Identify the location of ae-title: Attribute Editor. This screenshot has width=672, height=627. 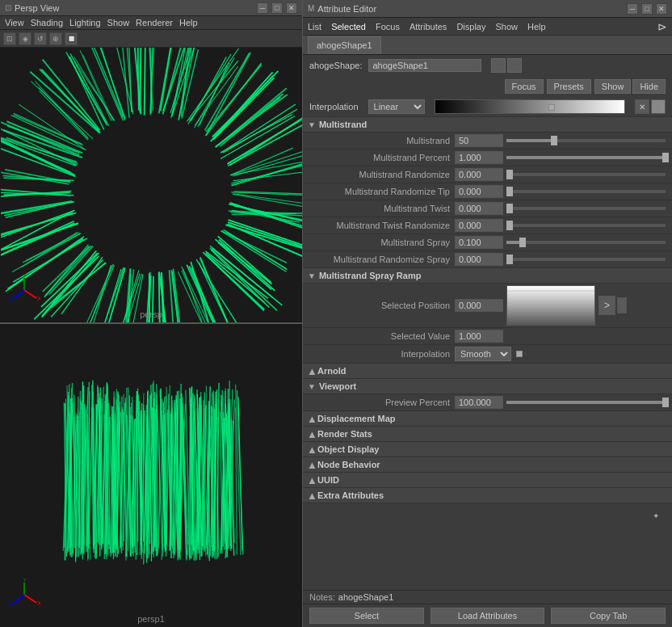
(472, 9).